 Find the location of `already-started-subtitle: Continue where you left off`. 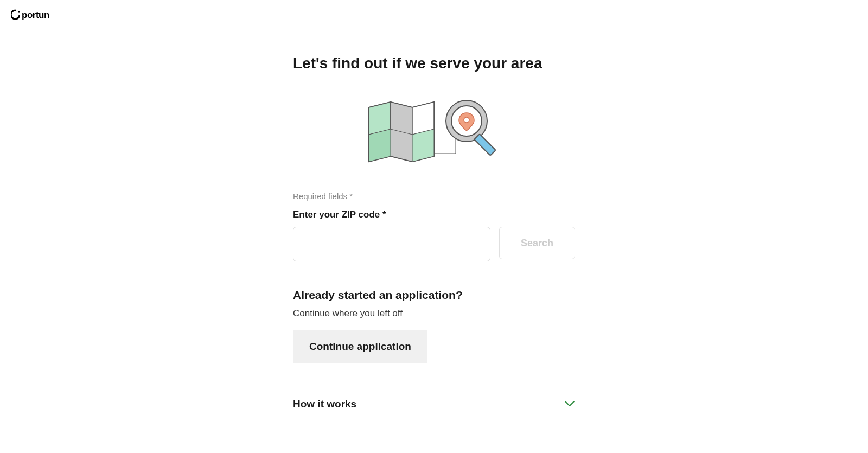

already-started-subtitle: Continue where you left off is located at coordinates (434, 314).